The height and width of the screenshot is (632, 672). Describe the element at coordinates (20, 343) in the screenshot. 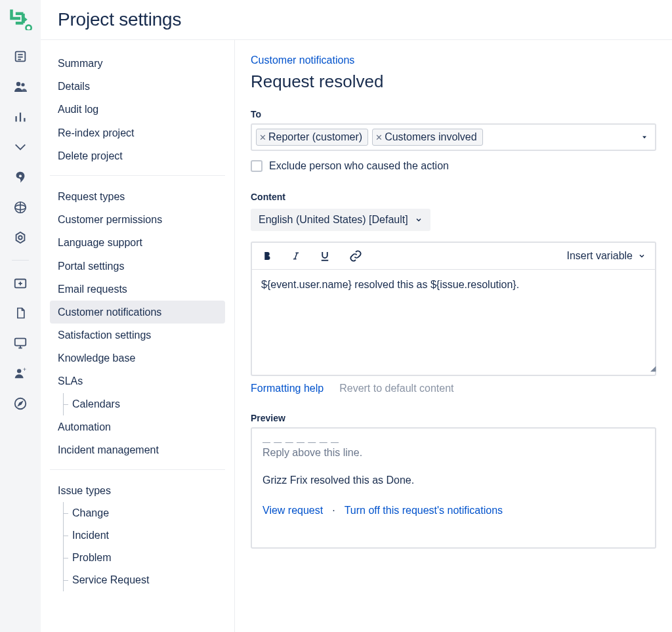

I see `monitor-icon` at that location.